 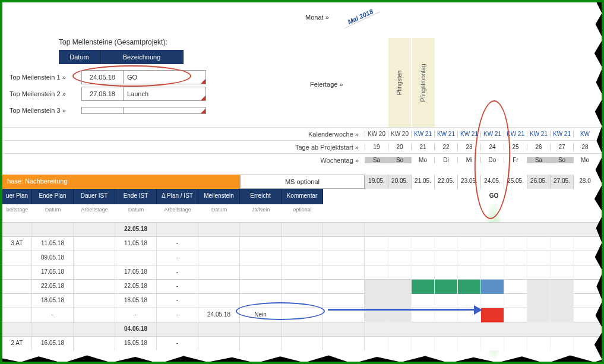 I want to click on date-cell: 23.05., so click(x=469, y=182).